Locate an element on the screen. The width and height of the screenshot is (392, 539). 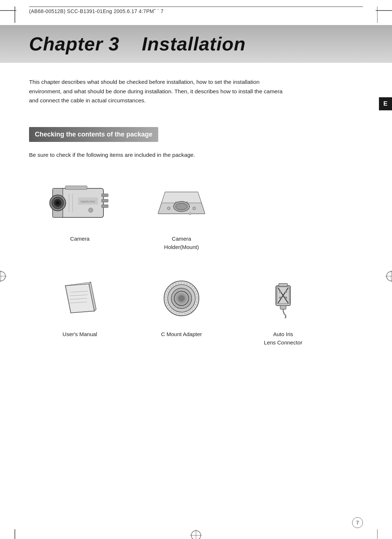
header-bar: (AB68-00512B) SCC-B1391-01Eng 2005.6.17 … is located at coordinates (196, 10).